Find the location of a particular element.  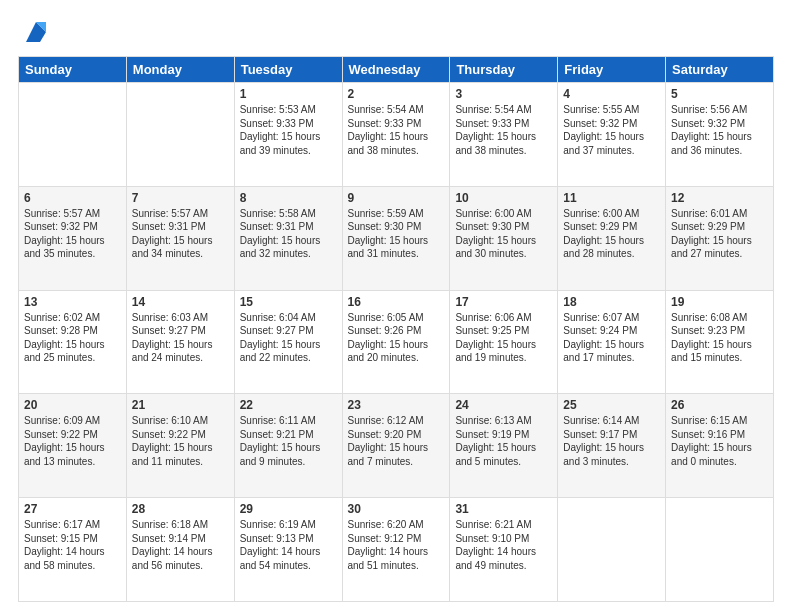

header-wednesday: Wednesday is located at coordinates (396, 70).